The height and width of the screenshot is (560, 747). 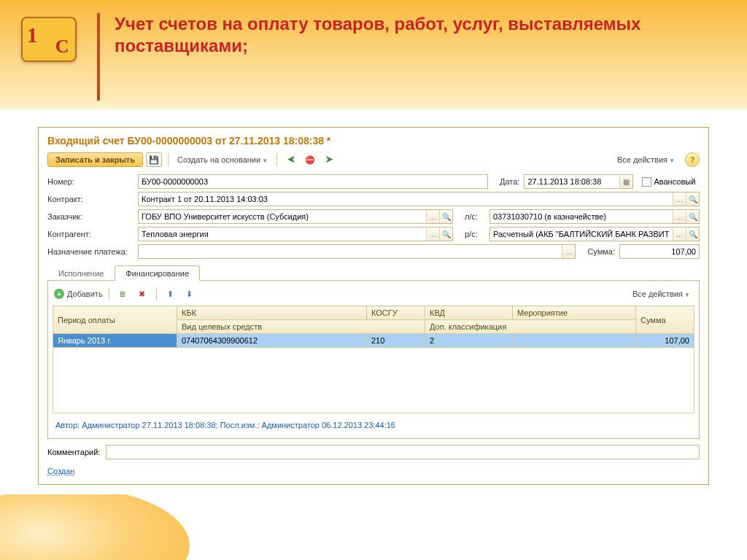 I want to click on move-up-icon: ⬆, so click(x=171, y=294).